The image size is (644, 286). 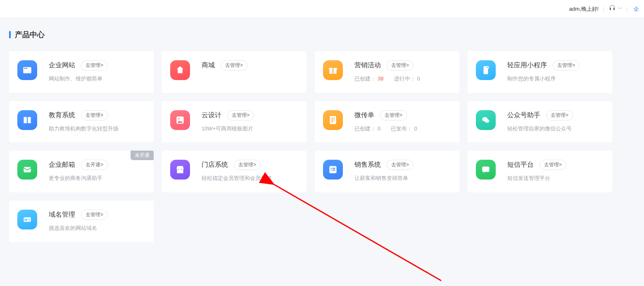 I want to click on window-icon, so click(x=27, y=70).